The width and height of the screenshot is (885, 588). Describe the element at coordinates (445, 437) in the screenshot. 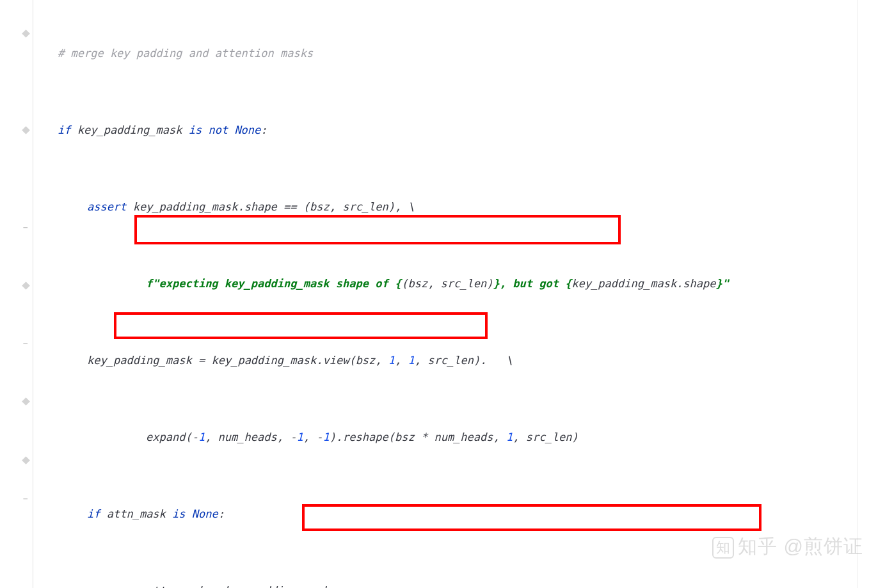

I see `code-line: expand(-1, num_heads, -1, -1).reshape(bs…` at that location.